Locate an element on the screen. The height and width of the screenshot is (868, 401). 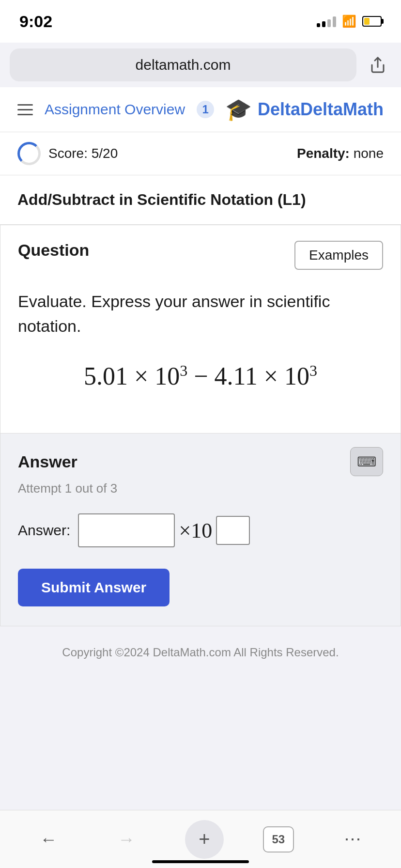
more-options-button: ⋯ is located at coordinates (353, 839).